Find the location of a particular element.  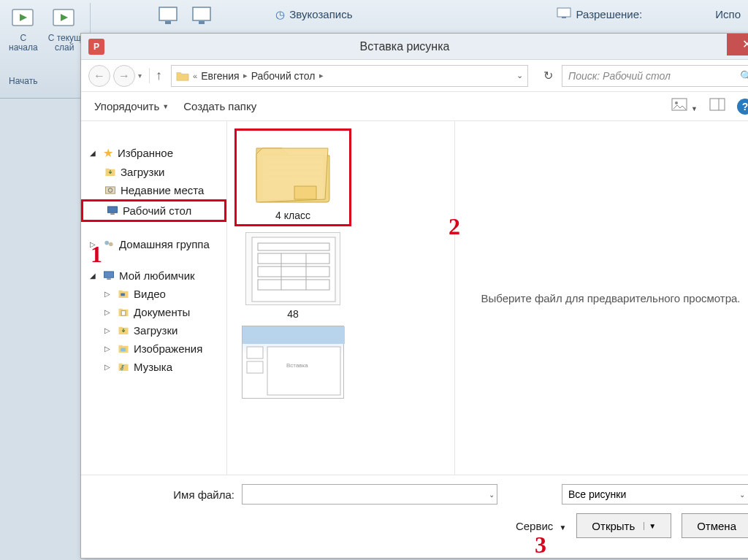

tree-homegroup: ▷ Домашняя группа is located at coordinates (153, 244).